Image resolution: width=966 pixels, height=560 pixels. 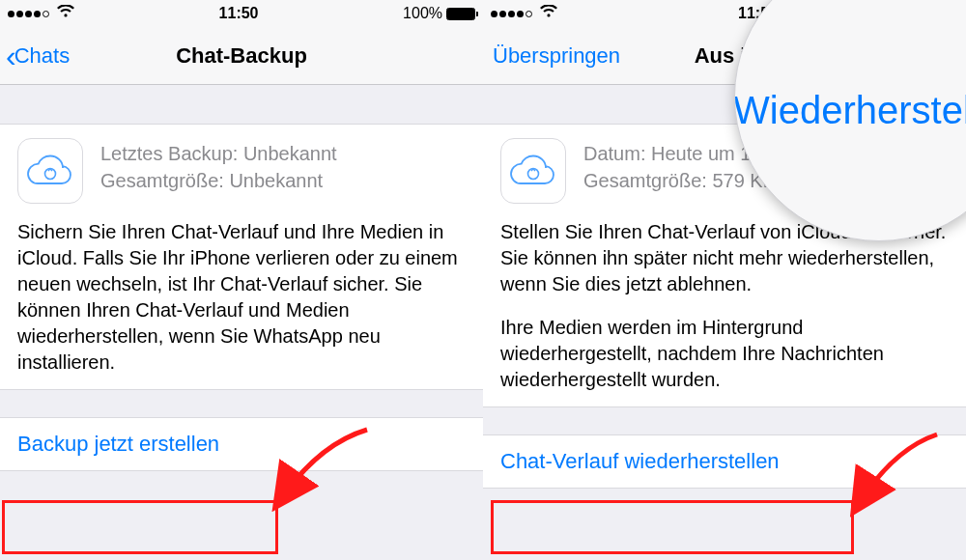 I want to click on skip-button: Überspringen, so click(x=556, y=56).